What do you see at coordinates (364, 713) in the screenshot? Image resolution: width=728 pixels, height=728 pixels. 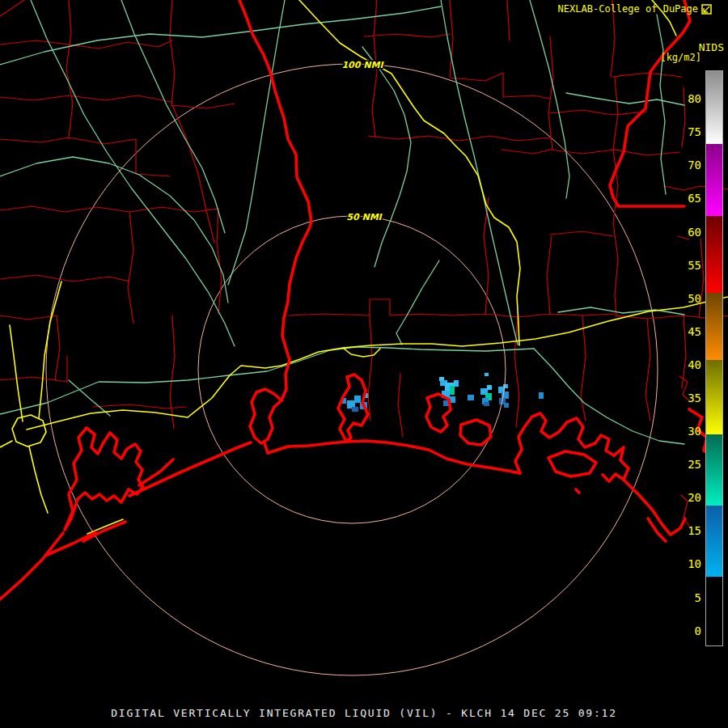 I see `product-caption: DIGITAL VERTICALLY INTEGRATED LIQUID (VI…` at bounding box center [364, 713].